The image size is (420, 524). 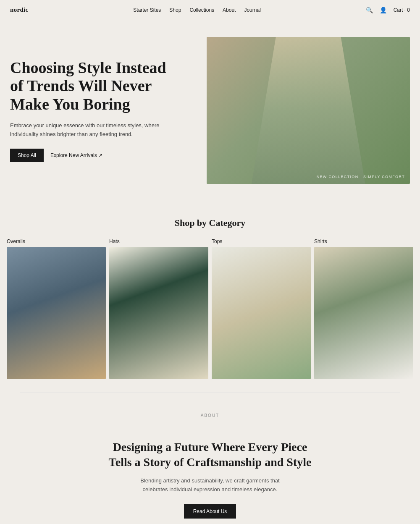 I want to click on category-img-tops, so click(x=261, y=313).